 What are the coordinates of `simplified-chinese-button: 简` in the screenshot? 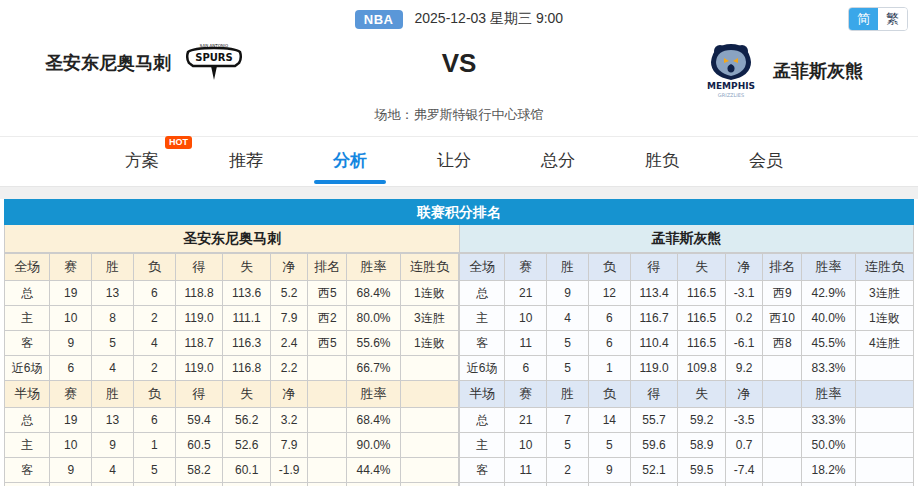 It's located at (864, 19).